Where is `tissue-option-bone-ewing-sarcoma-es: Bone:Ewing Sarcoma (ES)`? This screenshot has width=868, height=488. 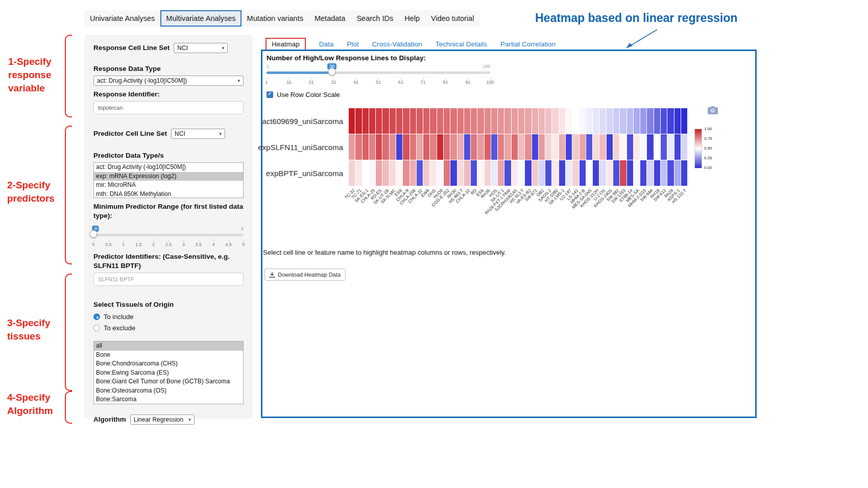
tissue-option-bone-ewing-sarcoma-es: Bone:Ewing Sarcoma (ES) is located at coordinates (168, 373).